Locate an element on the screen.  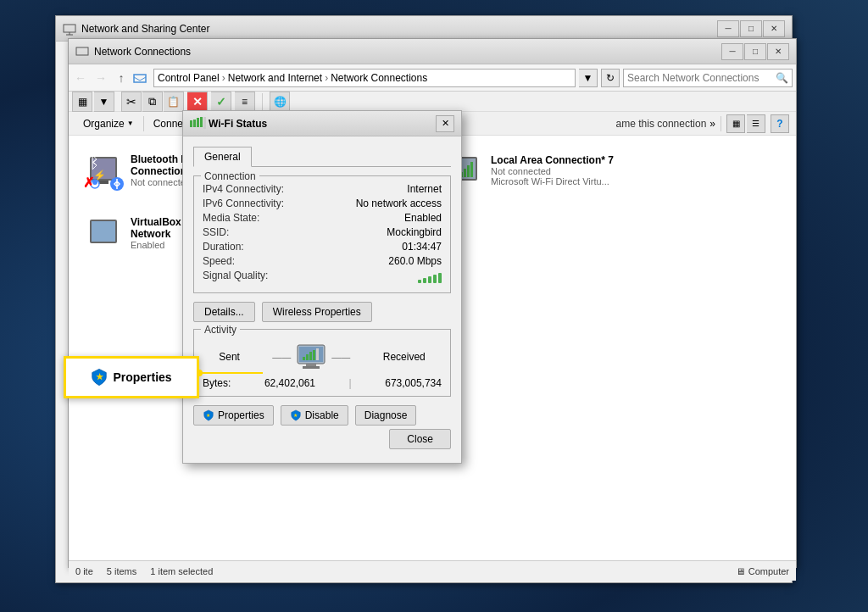
help-btn: ? is located at coordinates (780, 124).